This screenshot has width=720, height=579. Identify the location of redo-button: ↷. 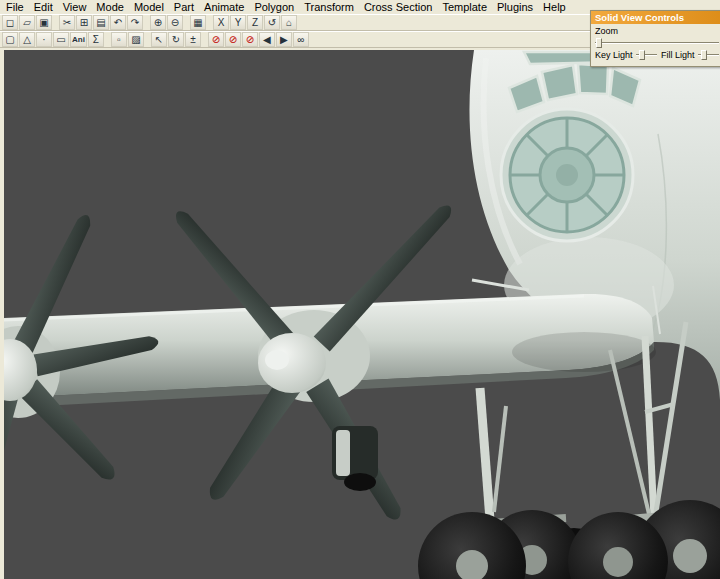
(135, 22).